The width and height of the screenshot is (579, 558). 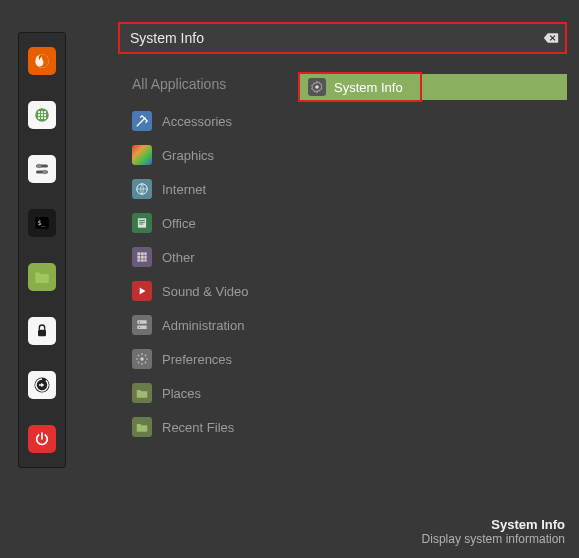 I want to click on lock-icon, so click(x=42, y=331).